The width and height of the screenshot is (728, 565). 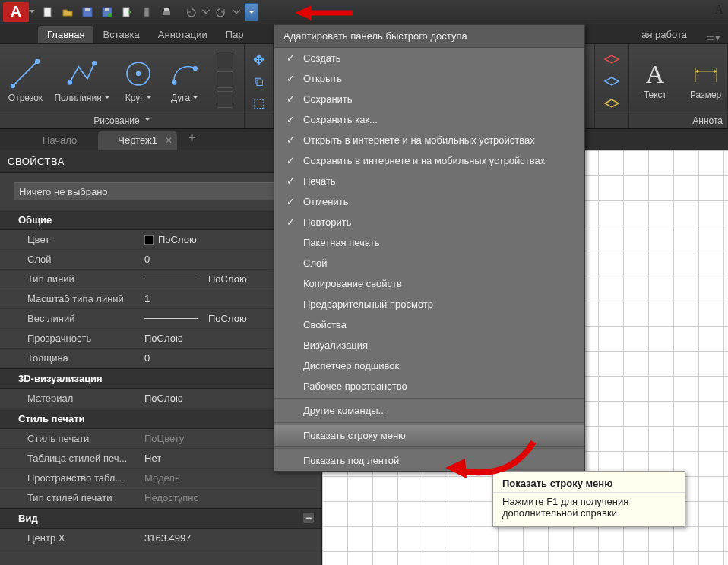 What do you see at coordinates (72, 538) in the screenshot?
I see `prop-centerx-label: Центр X` at bounding box center [72, 538].